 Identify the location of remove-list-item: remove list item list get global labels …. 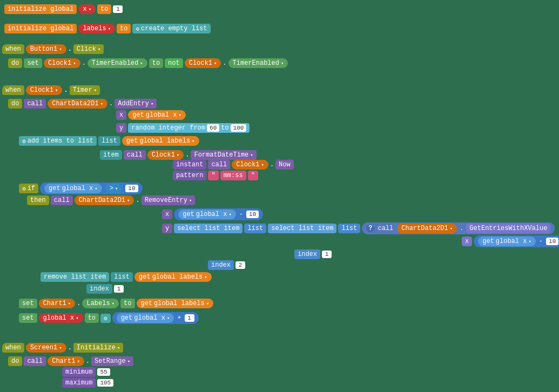
(126, 277).